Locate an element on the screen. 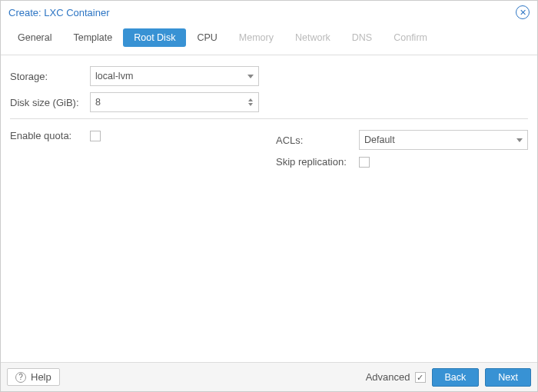 Image resolution: width=538 pixels, height=392 pixels. row-quota: Enable quota: is located at coordinates (128, 135).